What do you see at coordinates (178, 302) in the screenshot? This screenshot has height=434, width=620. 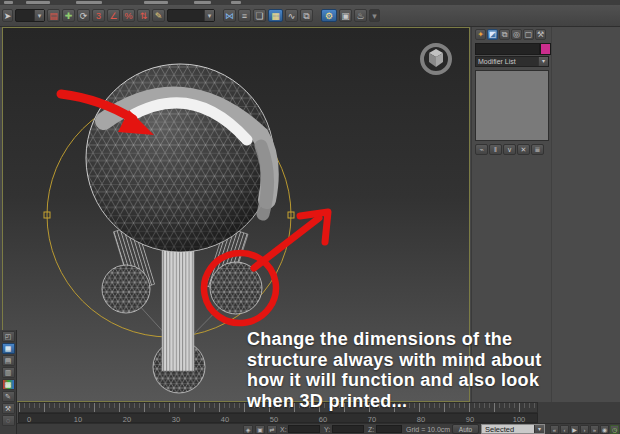 I see `model-center-column` at bounding box center [178, 302].